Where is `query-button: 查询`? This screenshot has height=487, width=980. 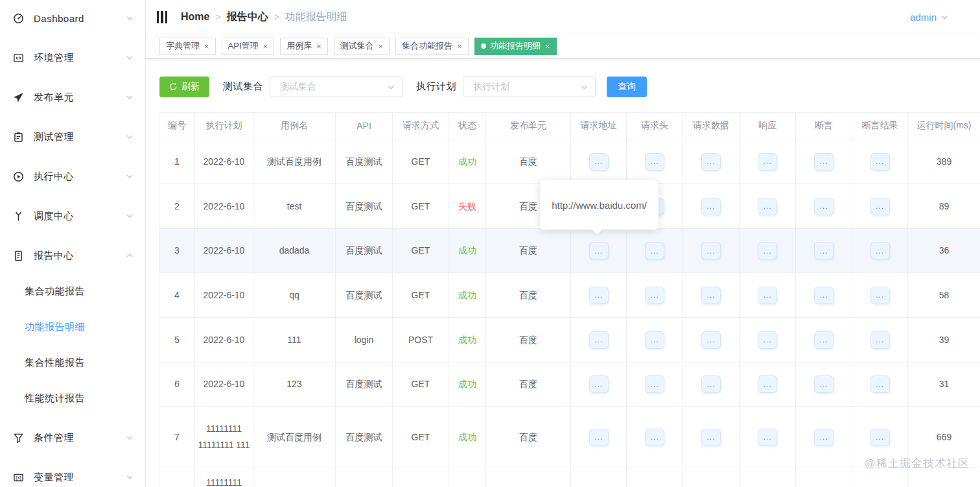 query-button: 查询 is located at coordinates (627, 87).